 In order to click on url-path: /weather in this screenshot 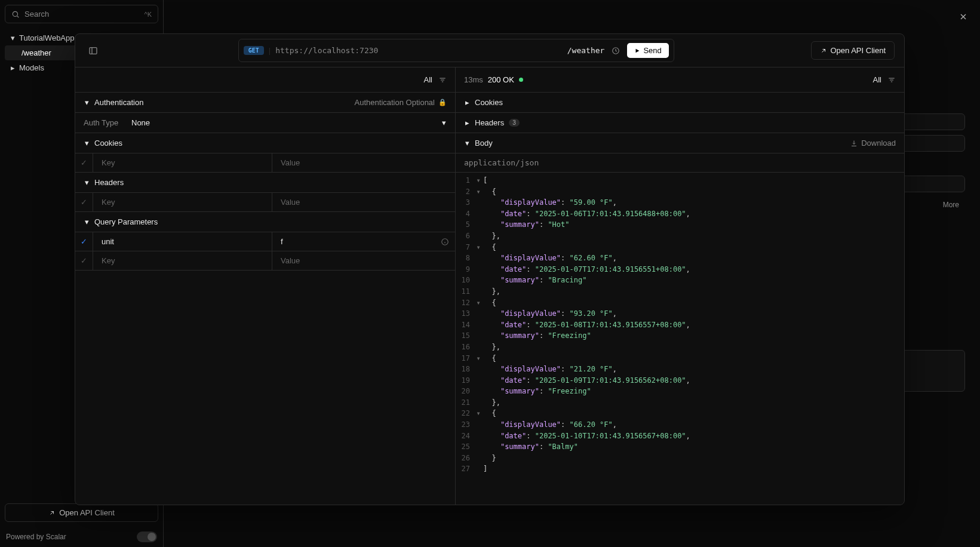, I will do `click(586, 50)`.